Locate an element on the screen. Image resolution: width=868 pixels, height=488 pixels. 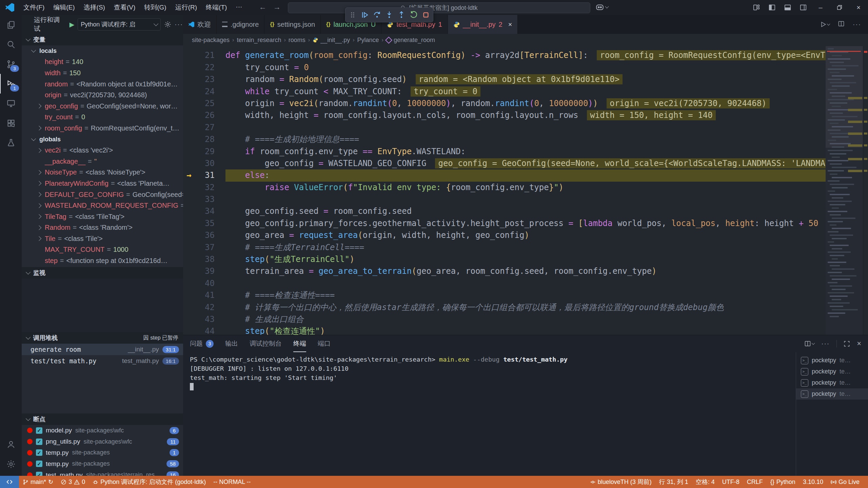
breadcrumb-item: terrain_research is located at coordinates (259, 40).